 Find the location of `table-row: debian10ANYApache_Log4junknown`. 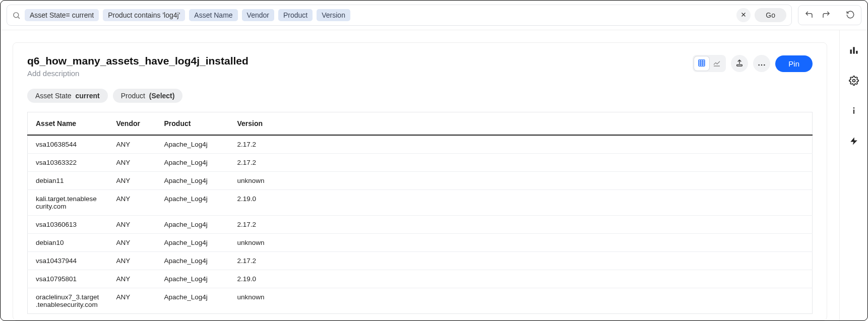

table-row: debian10ANYApache_Log4junknown is located at coordinates (420, 243).